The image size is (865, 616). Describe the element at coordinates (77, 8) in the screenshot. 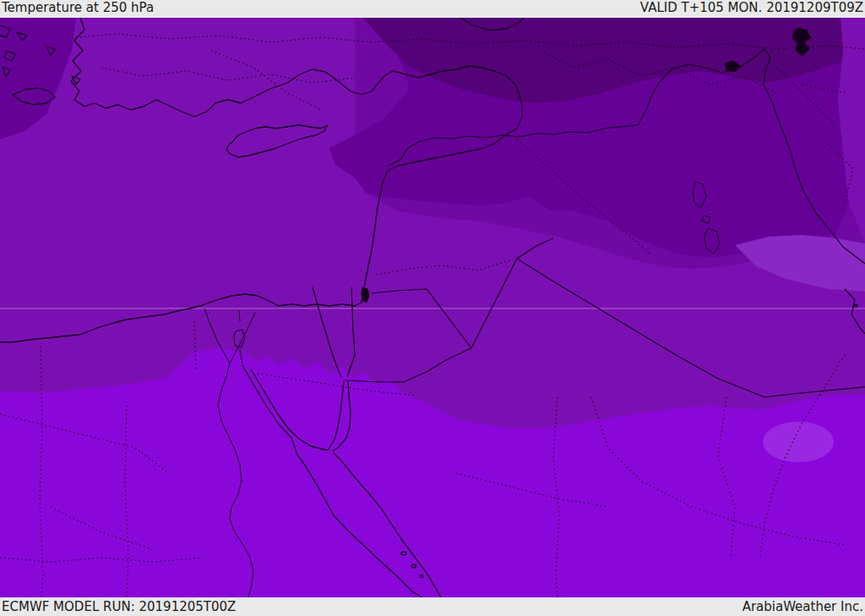

I see `map-title: Temperature at 250 hPa` at that location.